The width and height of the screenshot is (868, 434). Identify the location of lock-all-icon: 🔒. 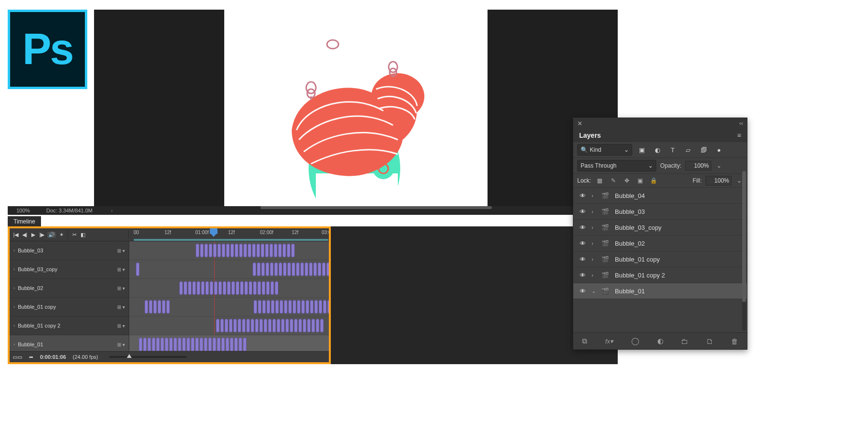
(654, 181).